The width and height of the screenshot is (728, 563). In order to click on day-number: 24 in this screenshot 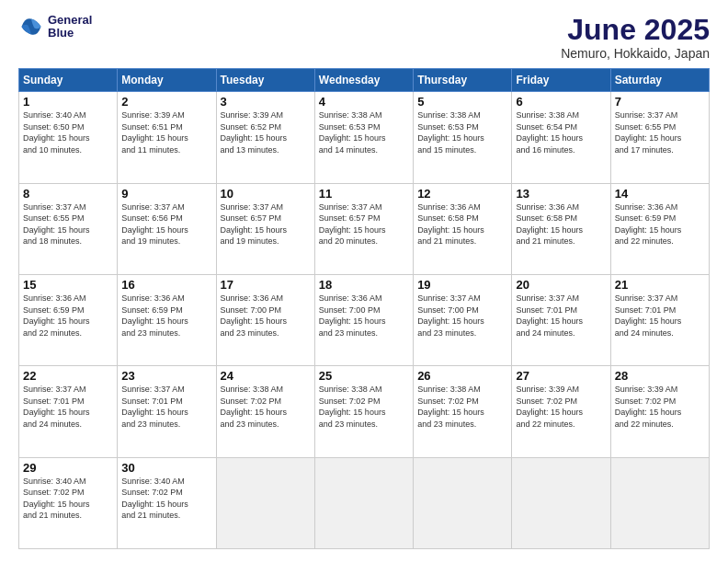, I will do `click(266, 375)`.